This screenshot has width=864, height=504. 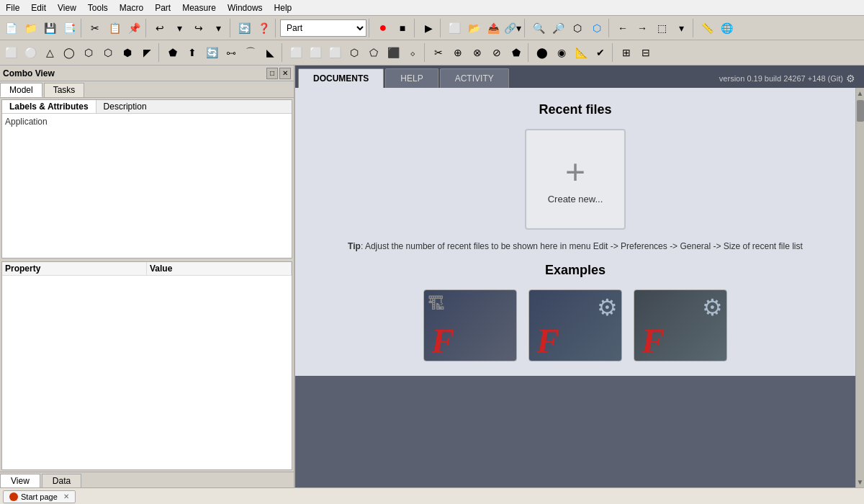 What do you see at coordinates (497, 53) in the screenshot?
I see `btn-section: ⊘` at bounding box center [497, 53].